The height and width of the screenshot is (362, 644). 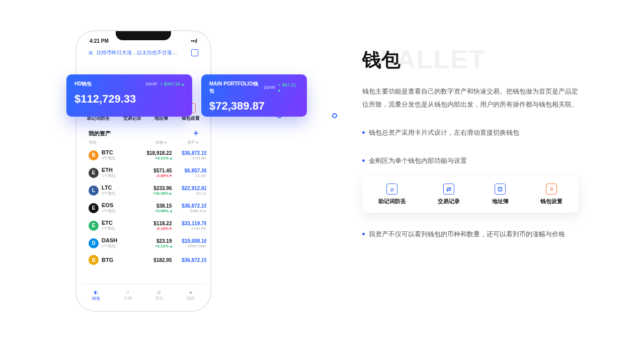 I want to click on coin-price: $182.95, so click(x=155, y=260).